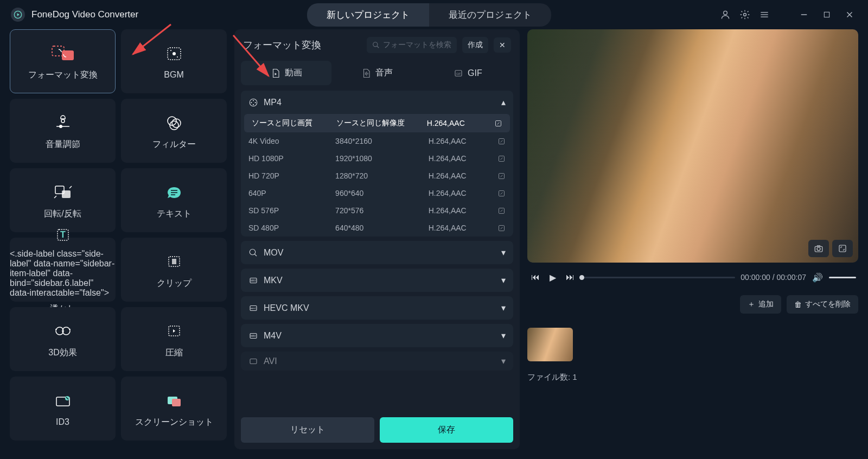 This screenshot has height=459, width=868. Describe the element at coordinates (253, 308) in the screenshot. I see `hevc-icon: HEVC` at that location.